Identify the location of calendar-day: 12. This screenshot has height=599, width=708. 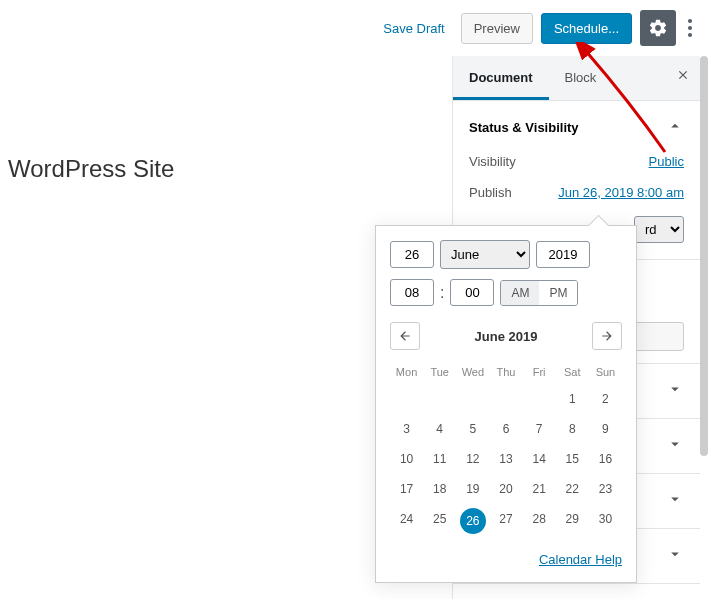
(472, 459).